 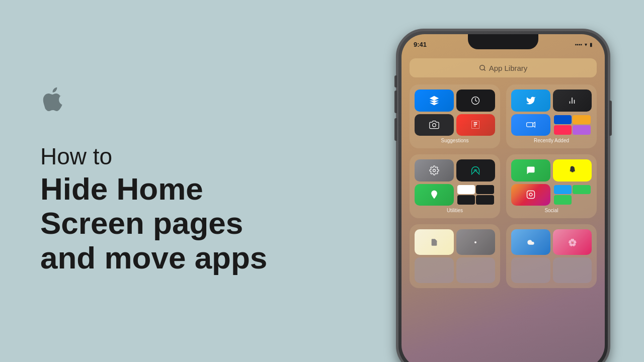 I want to click on apple-logo, so click(x=186, y=100).